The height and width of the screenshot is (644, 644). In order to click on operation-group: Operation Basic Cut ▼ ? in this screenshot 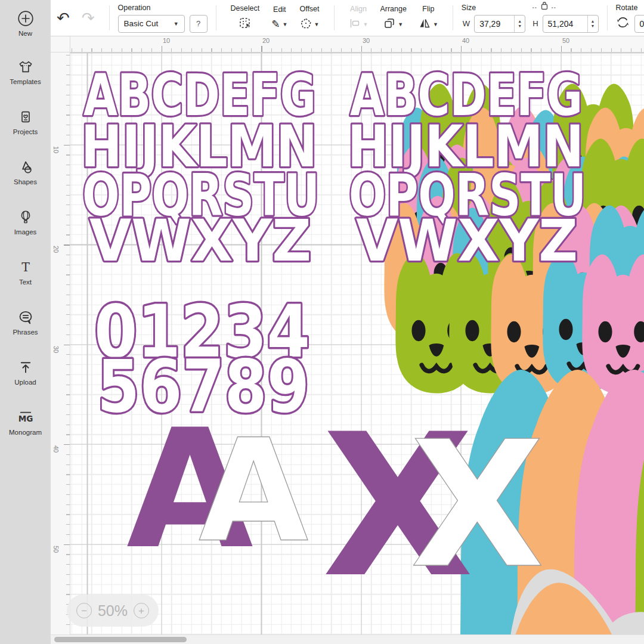, I will do `click(163, 18)`.